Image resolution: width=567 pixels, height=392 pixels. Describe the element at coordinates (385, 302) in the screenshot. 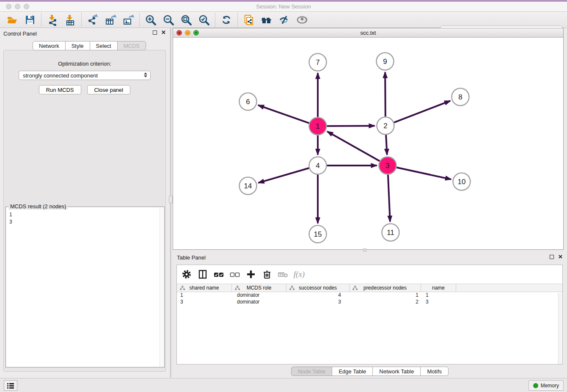

I see `table-cell: 2` at that location.